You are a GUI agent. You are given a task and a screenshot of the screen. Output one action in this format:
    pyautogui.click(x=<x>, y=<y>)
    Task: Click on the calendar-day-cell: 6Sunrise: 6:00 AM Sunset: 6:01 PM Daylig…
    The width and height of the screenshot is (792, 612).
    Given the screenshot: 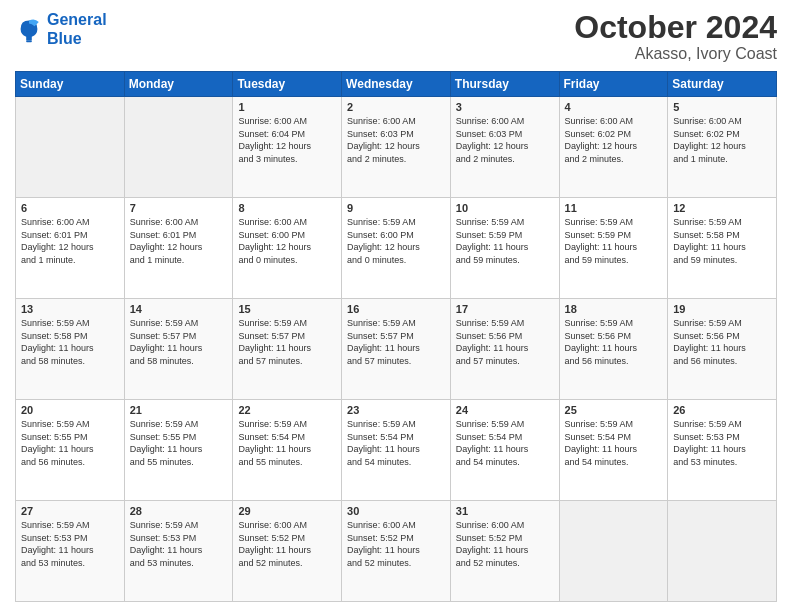 What is the action you would take?
    pyautogui.click(x=70, y=248)
    